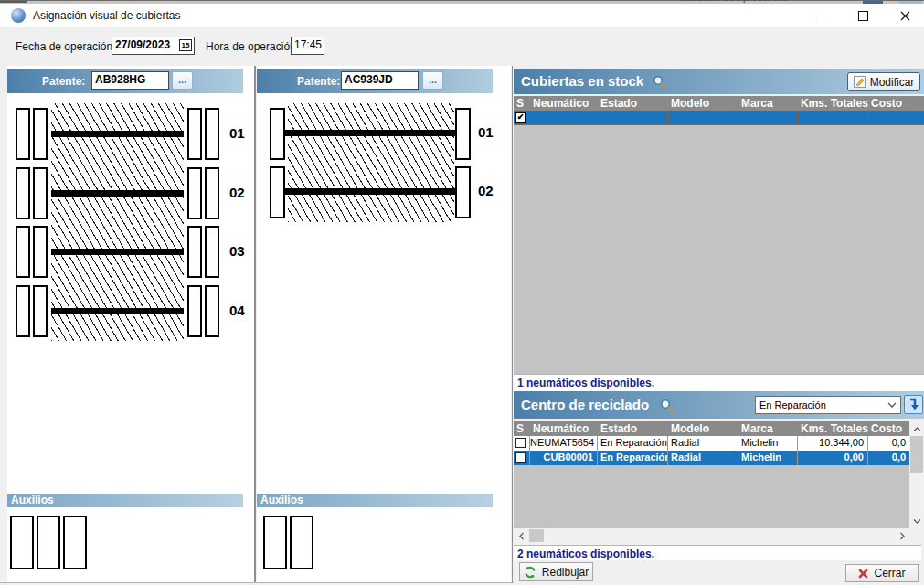 The width and height of the screenshot is (924, 585). Describe the element at coordinates (130, 80) in the screenshot. I see `vehicle1-patente-input: AB928HG` at that location.